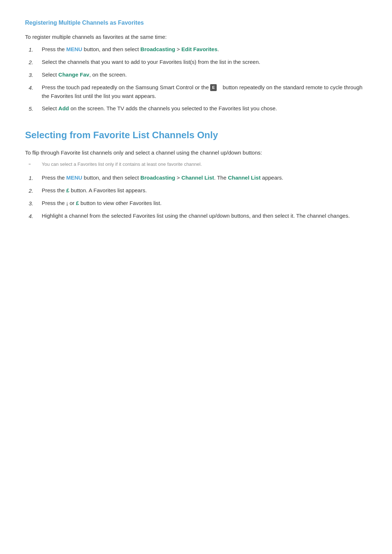 This screenshot has width=392, height=554. What do you see at coordinates (196, 37) in the screenshot?
I see `section1-intro: To register multiple channels as favorit…` at bounding box center [196, 37].